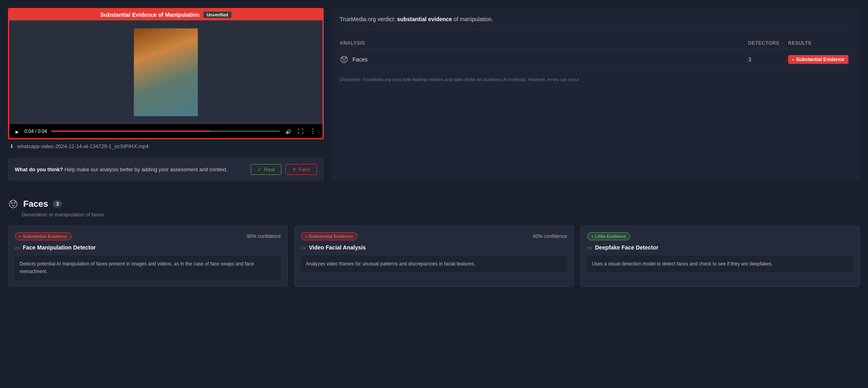 The width and height of the screenshot is (868, 388). Describe the element at coordinates (148, 247) in the screenshot. I see `detector-name-row-1: ▭ Face Manipulation Detector` at that location.